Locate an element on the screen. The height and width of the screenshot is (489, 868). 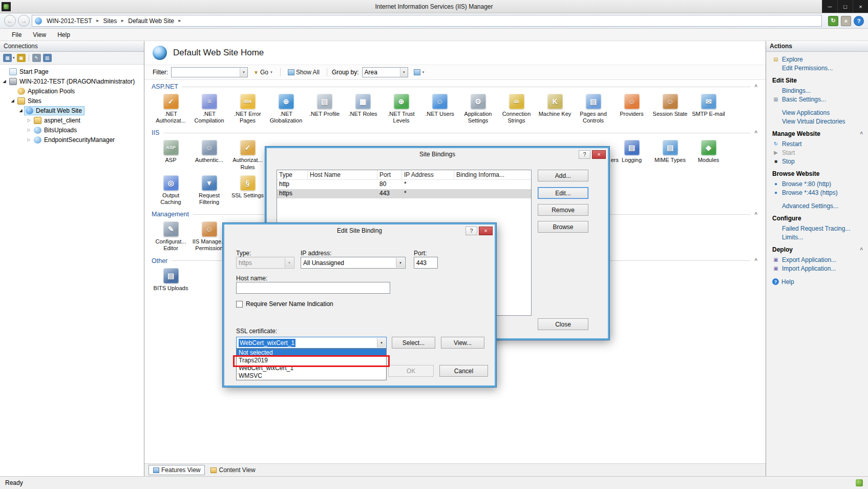
feature-net-globalization: ⊕.NET Globalization is located at coordinates (286, 108).